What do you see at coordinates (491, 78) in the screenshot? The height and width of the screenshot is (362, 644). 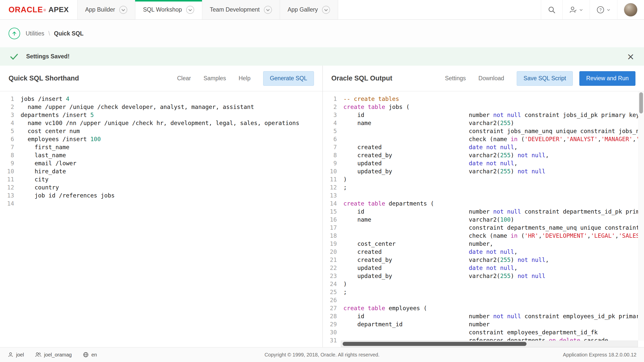 I see `download-button: Download` at bounding box center [491, 78].